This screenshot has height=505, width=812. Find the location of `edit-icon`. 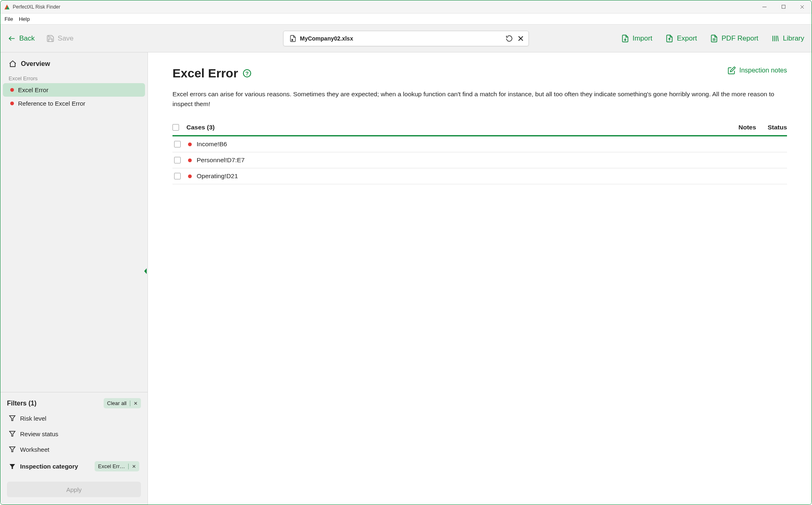

edit-icon is located at coordinates (732, 70).